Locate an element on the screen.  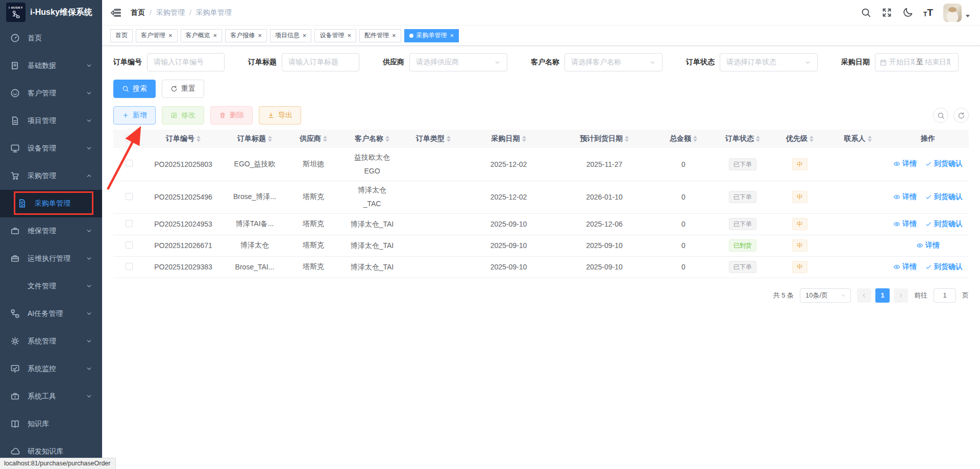
filter-date-range: 开始日期至结束日期 is located at coordinates (917, 62).